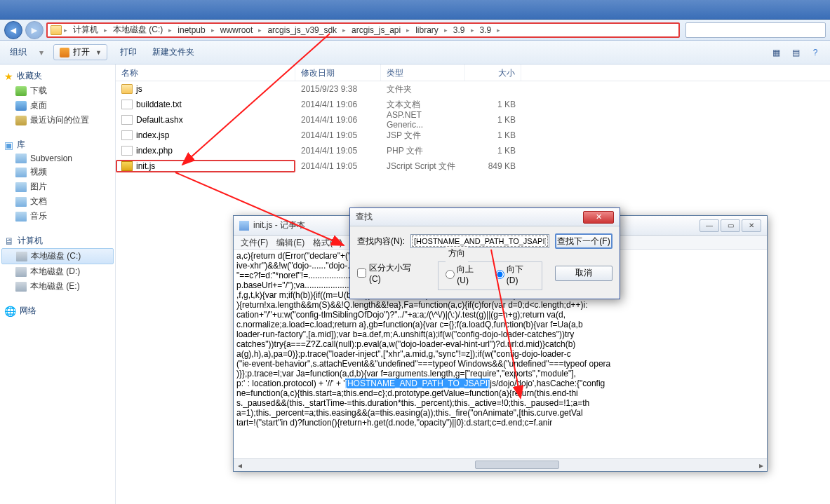 The width and height of the screenshot is (830, 504). I want to click on direction-label: 方向, so click(457, 254).